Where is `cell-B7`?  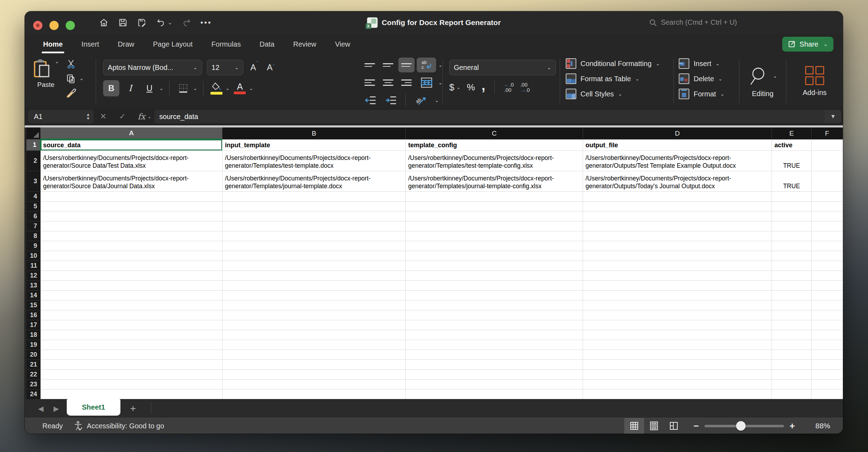 cell-B7 is located at coordinates (314, 226).